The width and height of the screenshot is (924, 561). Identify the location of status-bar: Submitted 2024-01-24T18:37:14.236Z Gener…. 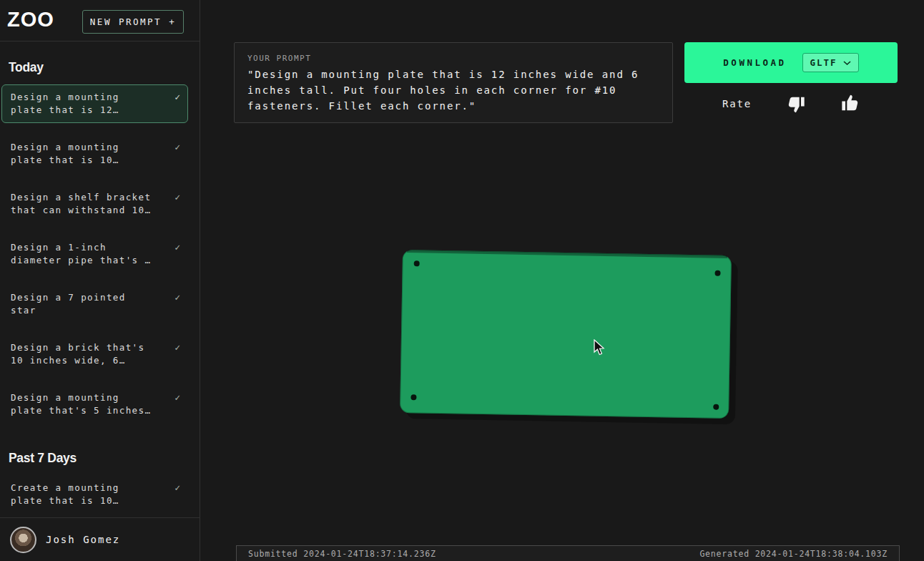
(568, 553).